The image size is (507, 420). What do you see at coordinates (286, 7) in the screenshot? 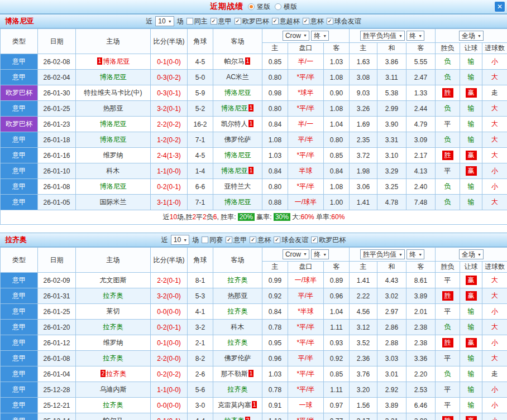
I see `layout-radio-horizontal: 横版` at bounding box center [286, 7].